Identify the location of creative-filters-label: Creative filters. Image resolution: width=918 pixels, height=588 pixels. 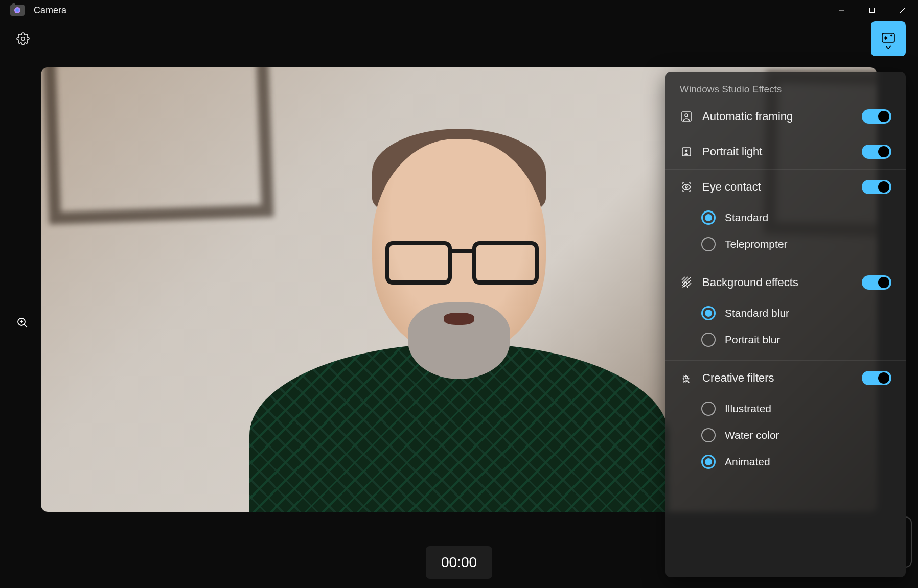
(777, 378).